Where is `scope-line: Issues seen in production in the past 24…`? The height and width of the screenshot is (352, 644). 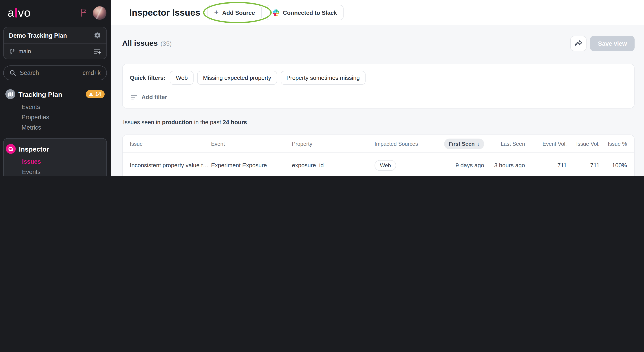
scope-line: Issues seen in production in the past 24… is located at coordinates (378, 122).